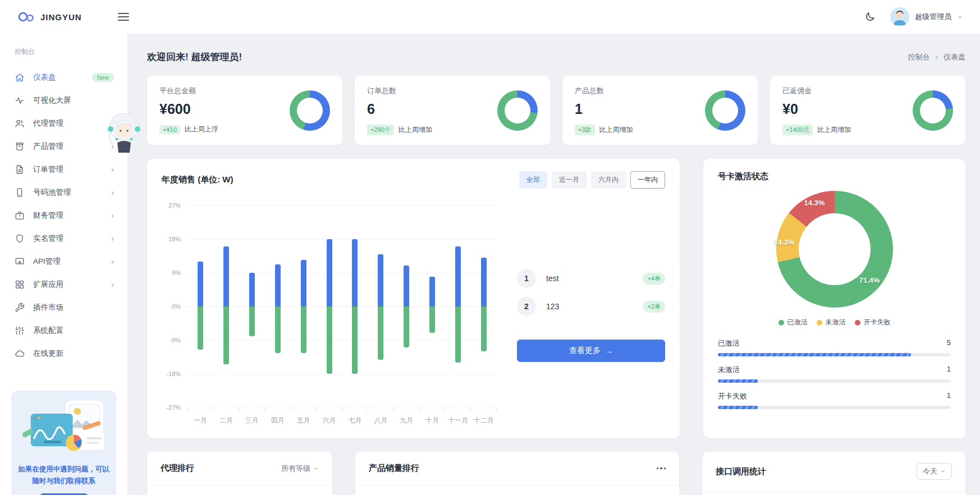 This screenshot has width=980, height=495. Describe the element at coordinates (870, 17) in the screenshot. I see `dark-mode-toggle` at that location.